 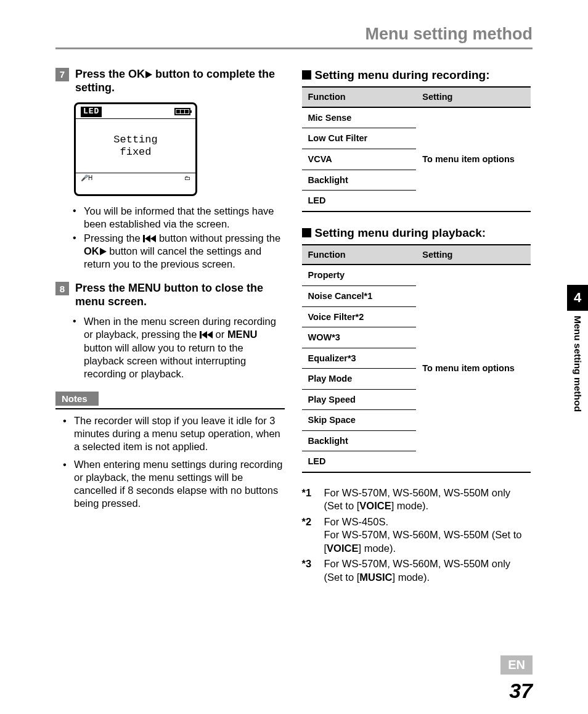 What do you see at coordinates (359, 379) in the screenshot?
I see `table-row-function: Play Mode` at bounding box center [359, 379].